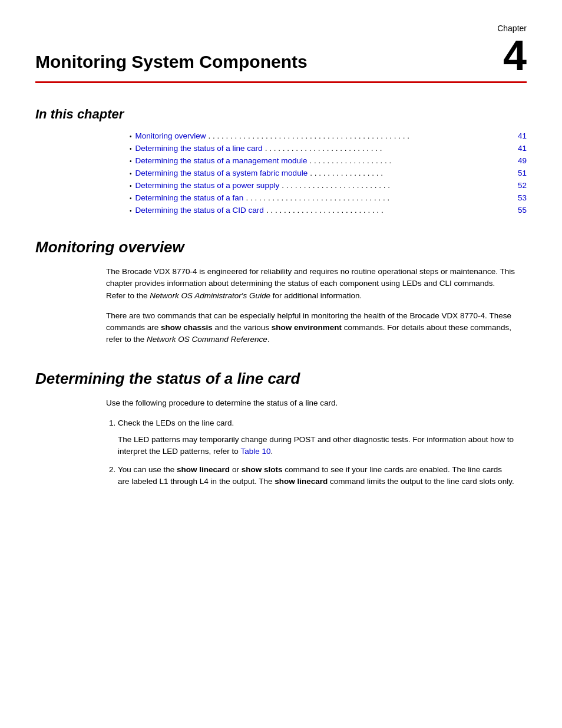  Describe the element at coordinates (412, 173) in the screenshot. I see `toc-dots: . . . . . . . . . . . . . . . . .` at that location.